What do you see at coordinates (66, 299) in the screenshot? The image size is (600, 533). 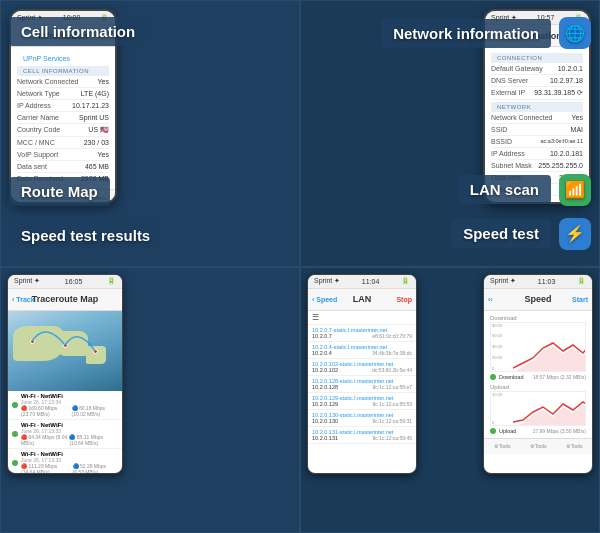 I see `tr-title: Traceroute Map` at bounding box center [66, 299].